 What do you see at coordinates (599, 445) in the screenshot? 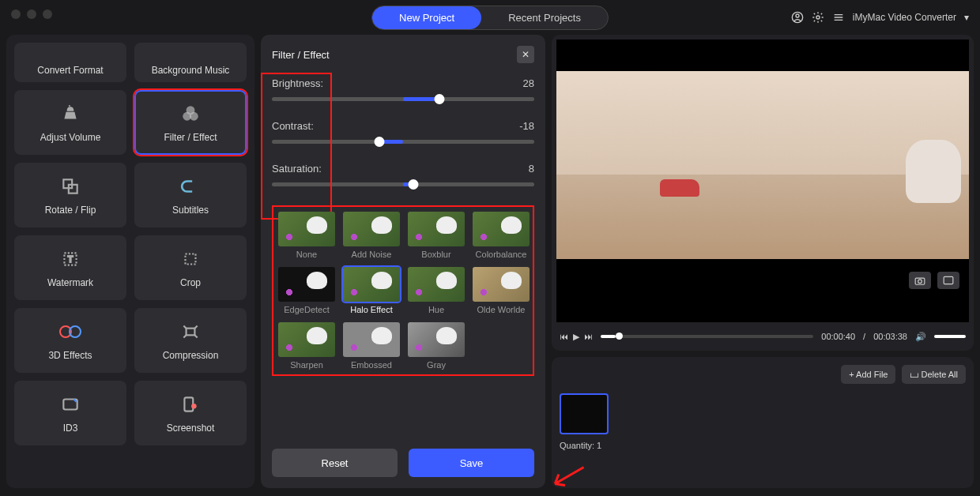
I see `quantity-value: 1` at bounding box center [599, 445].